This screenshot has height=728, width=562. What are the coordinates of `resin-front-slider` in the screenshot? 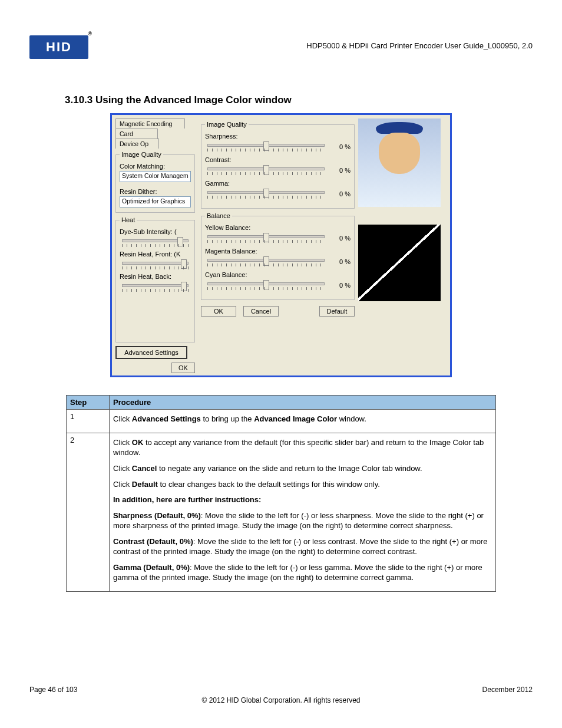 It's located at (156, 264).